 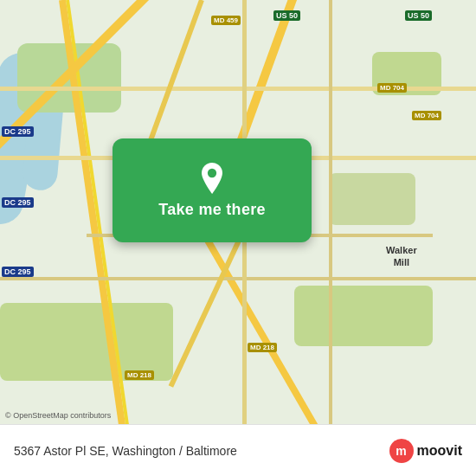 I want to click on moovit-logo: m moovit, so click(x=426, y=451).